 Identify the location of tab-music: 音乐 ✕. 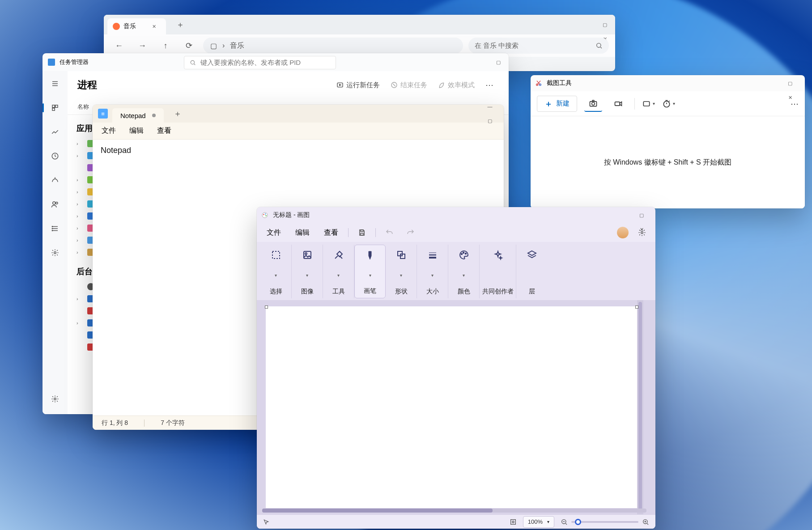
(137, 26).